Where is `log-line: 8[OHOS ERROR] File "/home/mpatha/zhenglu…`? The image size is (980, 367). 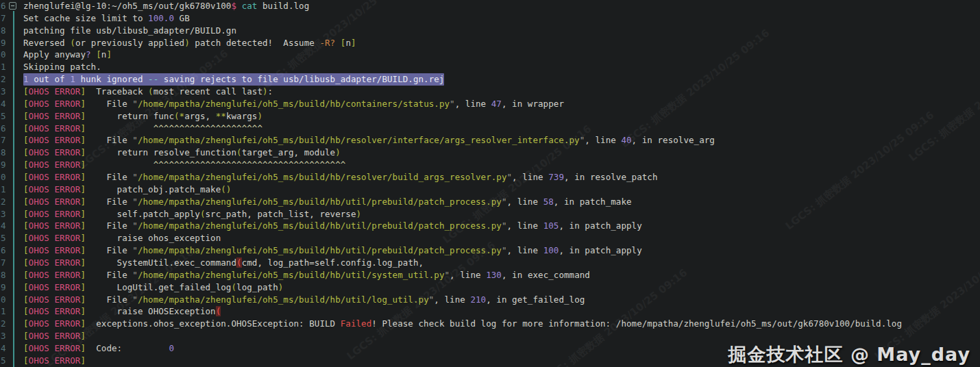 log-line: 8[OHOS ERROR] File "/home/mpatha/zhenglu… is located at coordinates (490, 275).